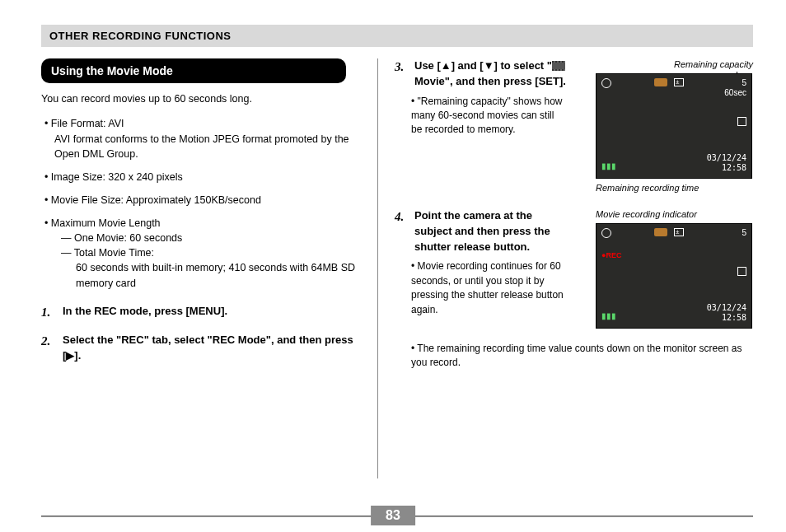 This screenshot has height=532, width=786. What do you see at coordinates (107, 253) in the screenshot?
I see `sub-item: Total Movie Time:` at bounding box center [107, 253].